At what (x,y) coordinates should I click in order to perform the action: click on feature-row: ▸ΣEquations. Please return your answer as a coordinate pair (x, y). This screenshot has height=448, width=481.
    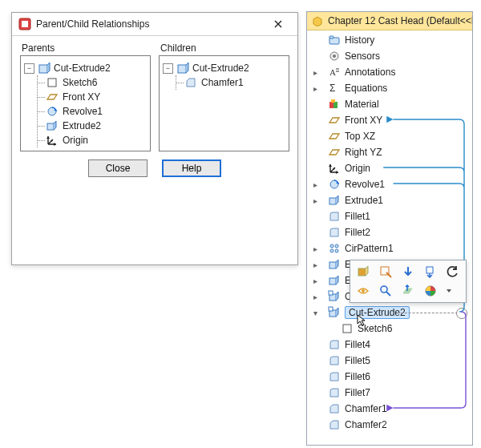
    Looking at the image, I should click on (391, 88).